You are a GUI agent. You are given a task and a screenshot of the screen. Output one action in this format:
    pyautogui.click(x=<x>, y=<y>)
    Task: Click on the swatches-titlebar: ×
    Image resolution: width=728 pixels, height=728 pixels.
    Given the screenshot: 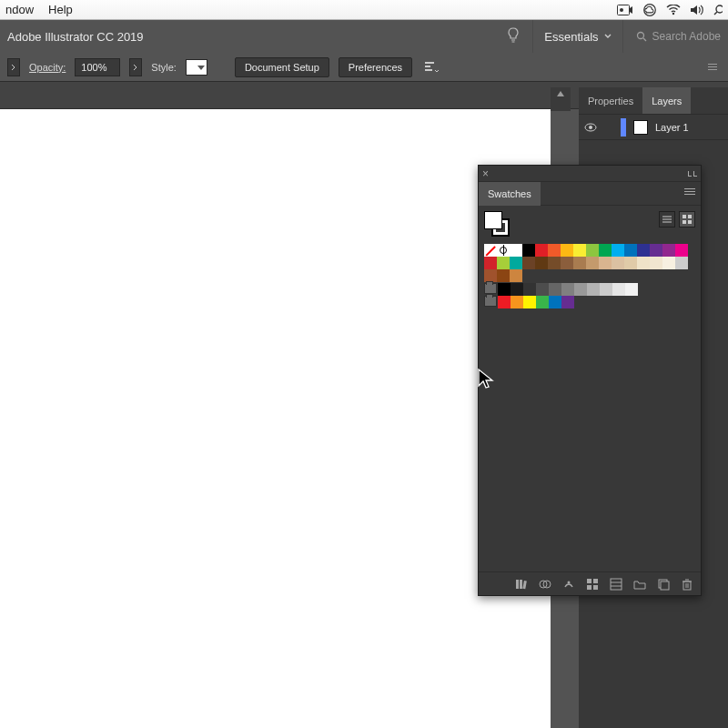 What is the action you would take?
    pyautogui.click(x=590, y=174)
    